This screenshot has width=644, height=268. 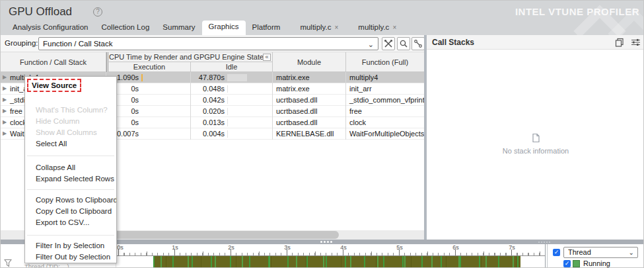 I want to click on module-value: KERNELBASE.dll, so click(x=309, y=134).